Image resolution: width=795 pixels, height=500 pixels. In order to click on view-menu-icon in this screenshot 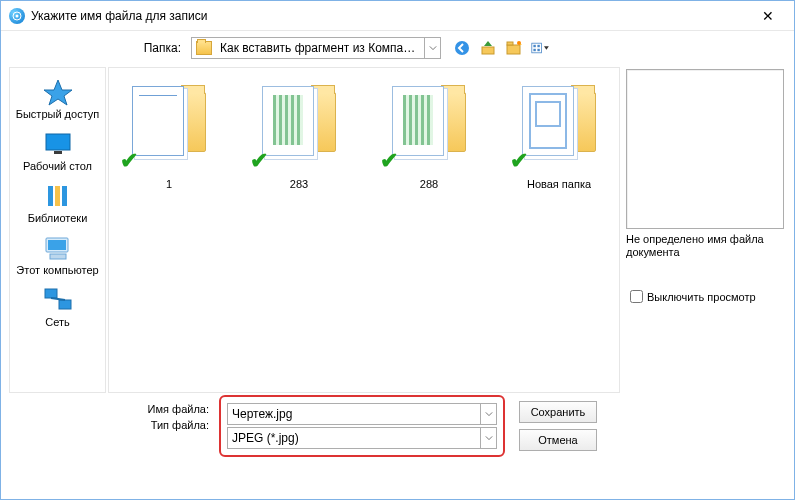, I will do `click(540, 48)`.